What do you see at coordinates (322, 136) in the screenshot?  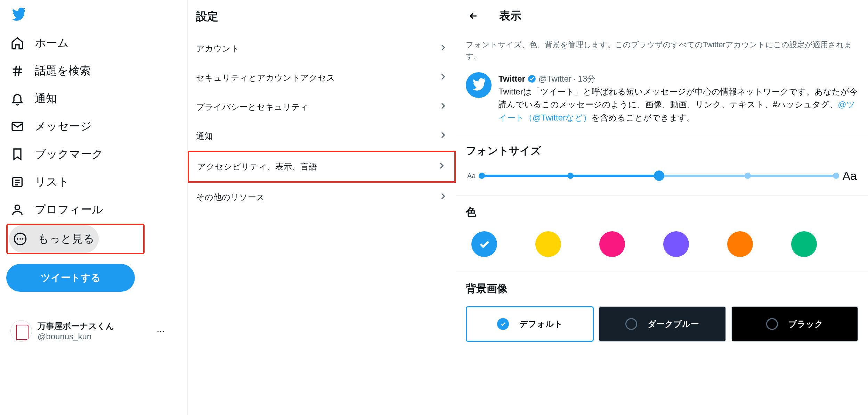 I see `settings-item: 通知` at bounding box center [322, 136].